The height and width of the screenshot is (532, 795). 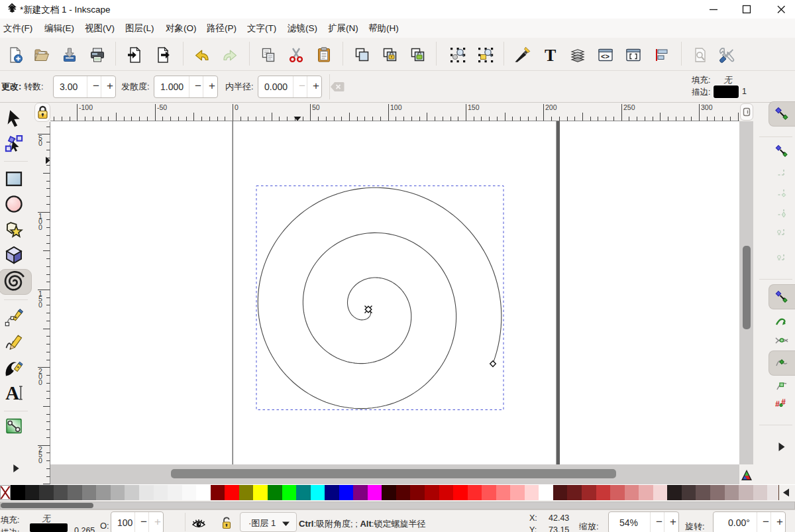 I want to click on svg-text: 250, so click(x=629, y=107).